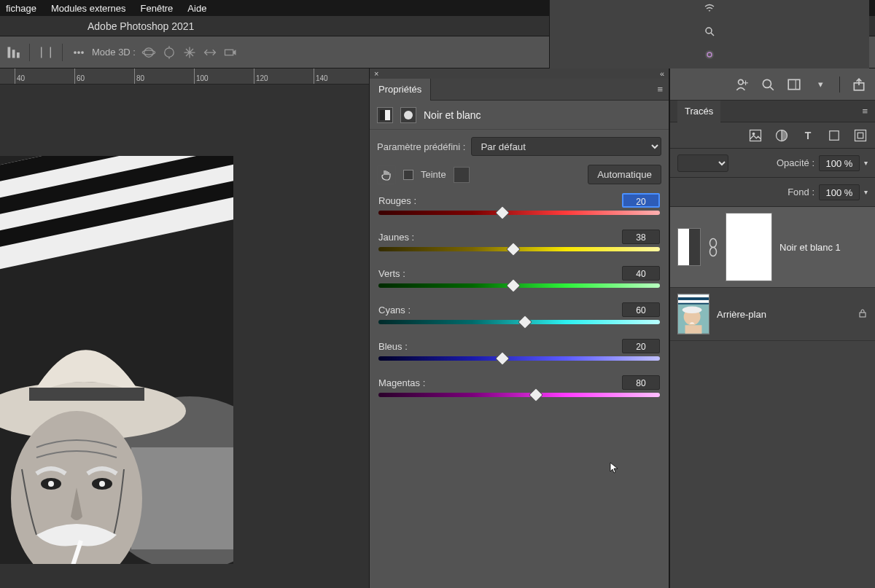  Describe the element at coordinates (713, 247) in the screenshot. I see `link-icon` at that location.